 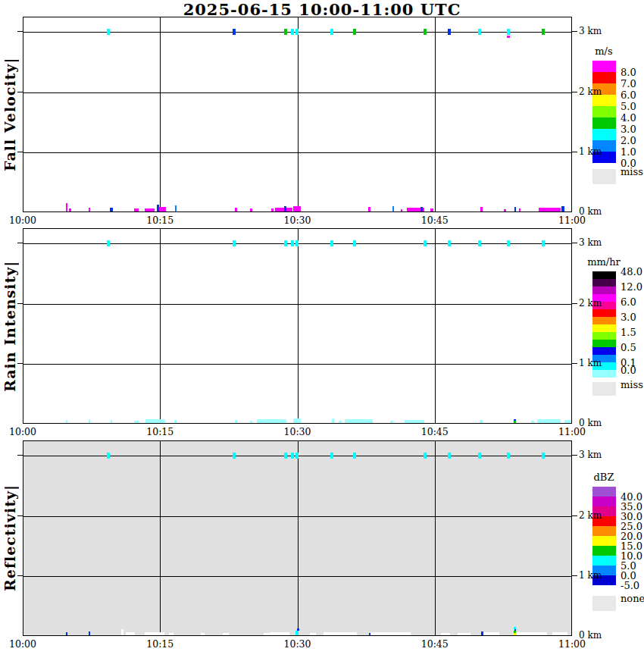 What do you see at coordinates (604, 478) in the screenshot?
I see `legend-title: dBZ` at bounding box center [604, 478].